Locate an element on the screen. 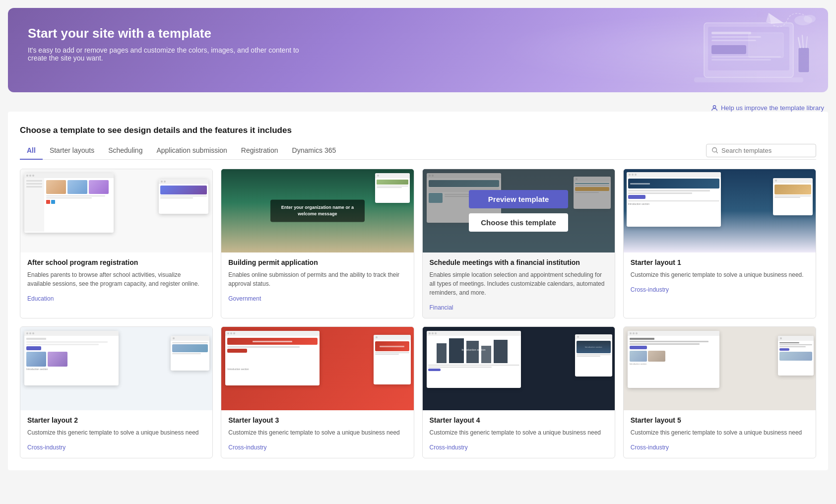  card-preview-schedule: Preview template Choose this template is located at coordinates (519, 211).